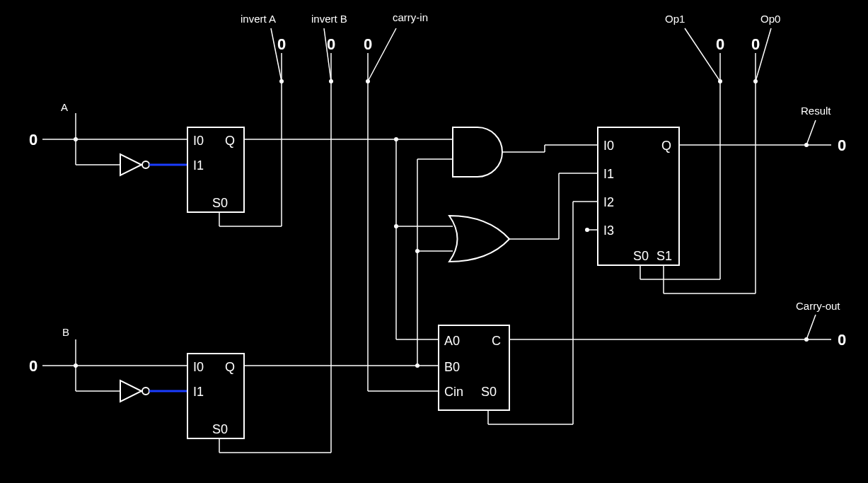  What do you see at coordinates (478, 152) in the screenshot?
I see `and-gate` at bounding box center [478, 152].